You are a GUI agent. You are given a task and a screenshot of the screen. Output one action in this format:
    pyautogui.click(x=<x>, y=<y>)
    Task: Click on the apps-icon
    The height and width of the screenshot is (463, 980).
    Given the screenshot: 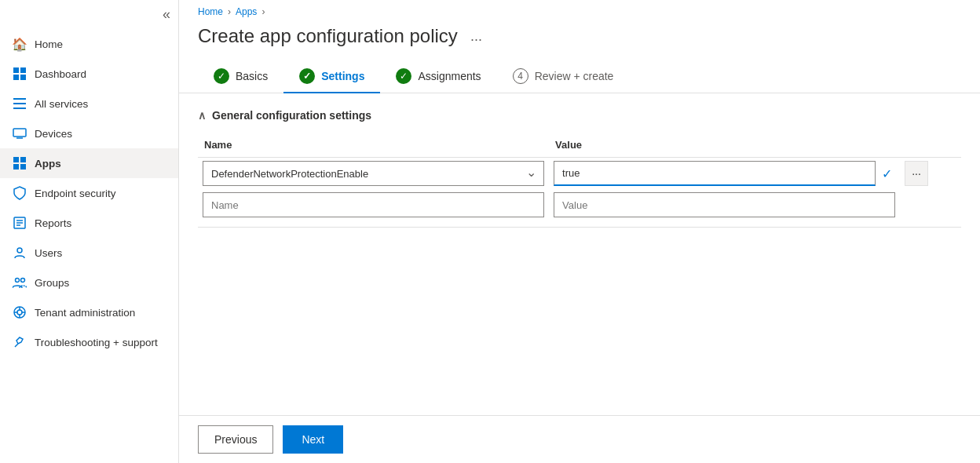 What is the action you would take?
    pyautogui.click(x=20, y=163)
    